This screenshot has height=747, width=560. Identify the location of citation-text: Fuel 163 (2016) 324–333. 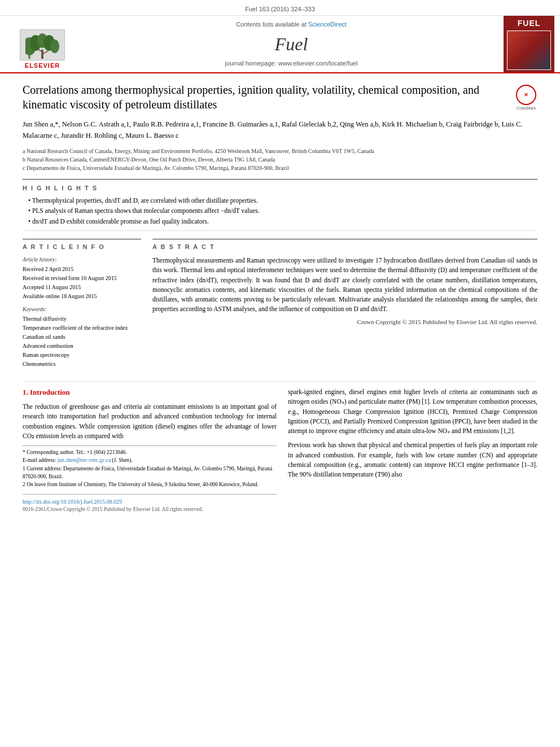
(280, 9).